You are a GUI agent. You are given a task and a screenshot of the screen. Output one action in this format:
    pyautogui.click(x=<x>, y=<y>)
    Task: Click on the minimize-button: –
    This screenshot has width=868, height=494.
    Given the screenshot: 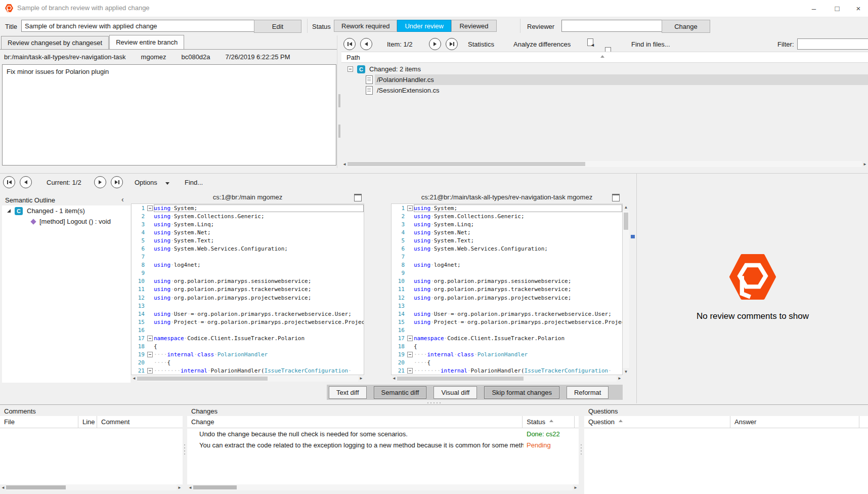 What is the action you would take?
    pyautogui.click(x=814, y=8)
    